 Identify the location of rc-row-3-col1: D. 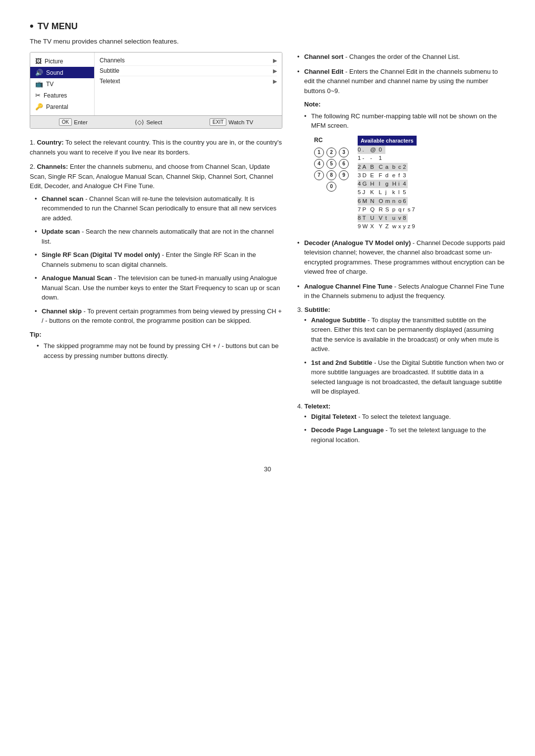
(366, 175).